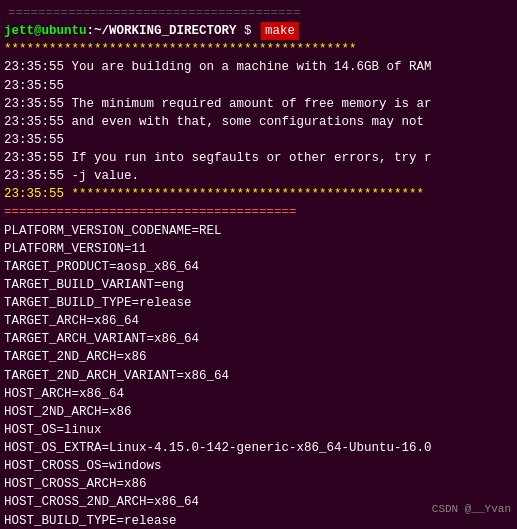 This screenshot has height=529, width=517. What do you see at coordinates (46, 31) in the screenshot?
I see `prompt-user: jett@ubuntu` at bounding box center [46, 31].